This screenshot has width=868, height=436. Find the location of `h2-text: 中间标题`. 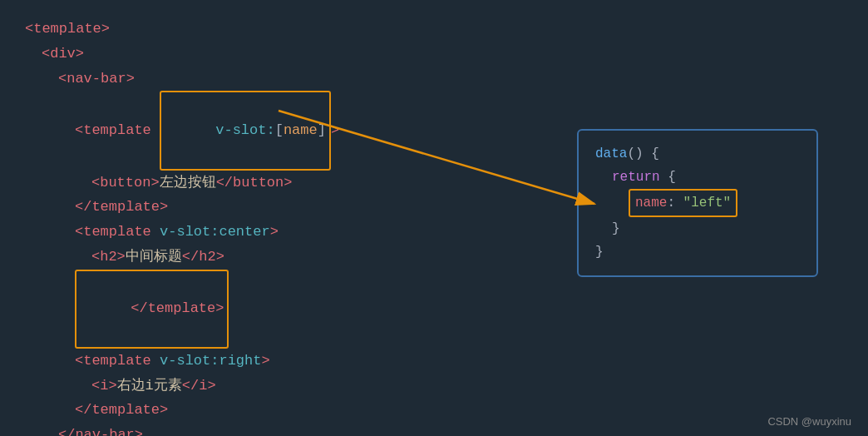

h2-text: 中间标题 is located at coordinates (154, 257).